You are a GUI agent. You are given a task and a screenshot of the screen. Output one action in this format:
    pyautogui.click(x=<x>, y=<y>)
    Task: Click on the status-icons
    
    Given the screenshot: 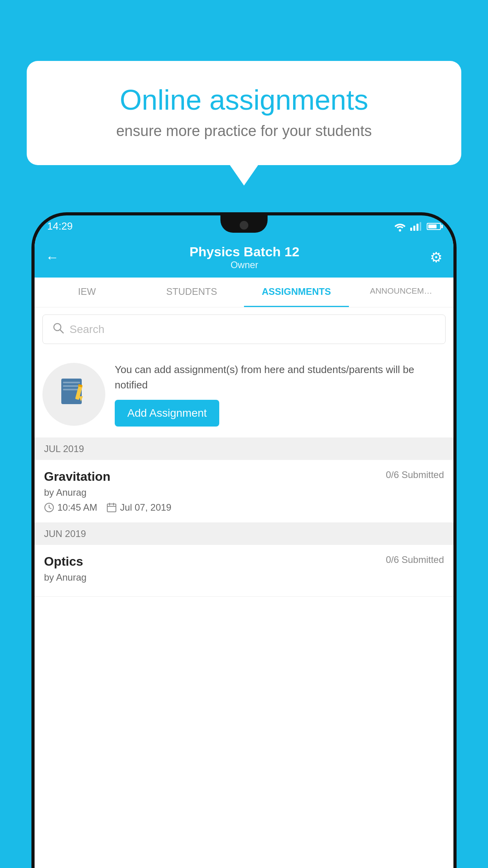 What is the action you would take?
    pyautogui.click(x=417, y=226)
    